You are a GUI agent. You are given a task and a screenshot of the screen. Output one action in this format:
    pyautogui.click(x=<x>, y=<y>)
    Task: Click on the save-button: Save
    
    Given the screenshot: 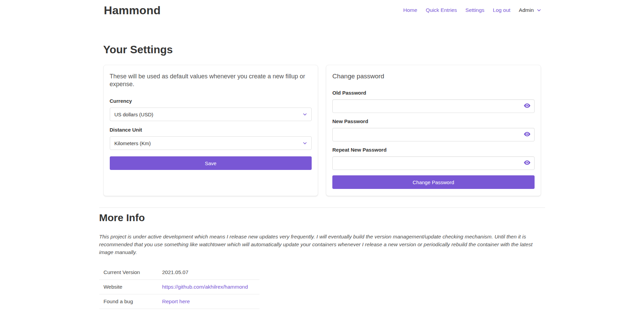 What is the action you would take?
    pyautogui.click(x=211, y=163)
    